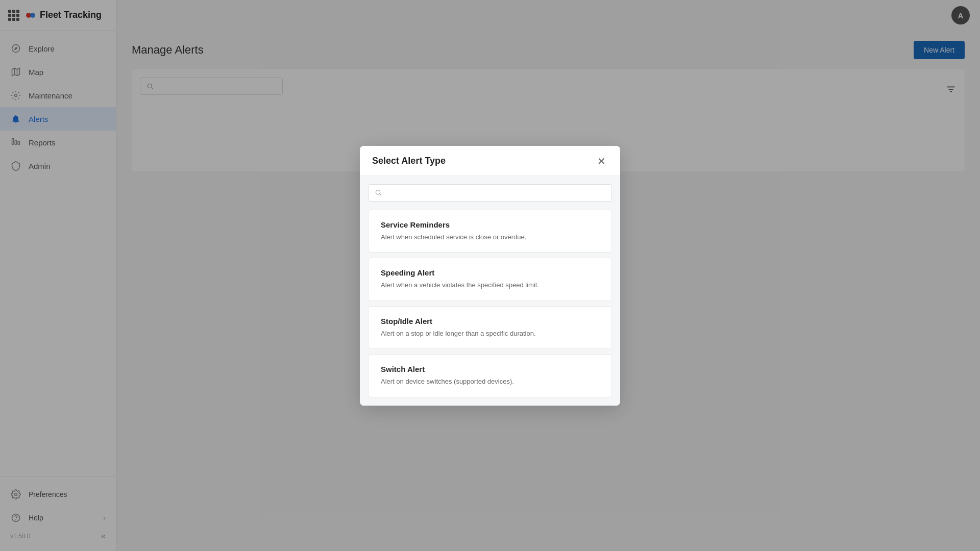 This screenshot has width=980, height=551. What do you see at coordinates (490, 161) in the screenshot?
I see `dialog-header: Select Alert Type ✕` at bounding box center [490, 161].